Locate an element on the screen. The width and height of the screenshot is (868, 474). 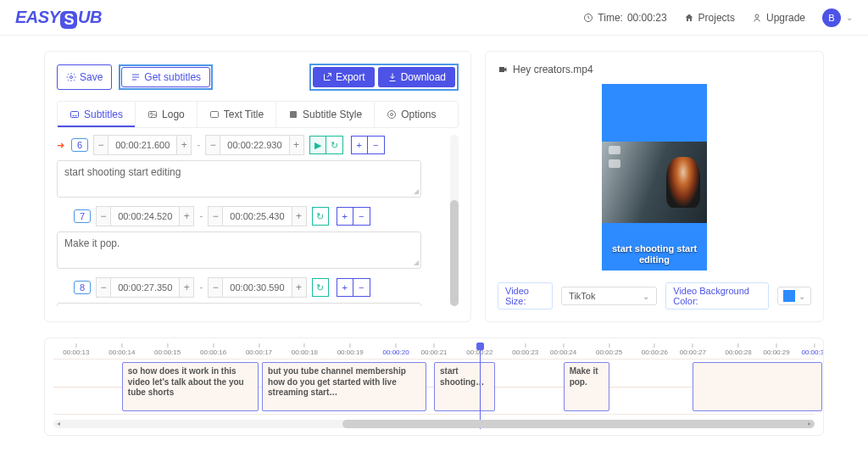
end-time-stepper: −00:00:30.590+ is located at coordinates (257, 287).